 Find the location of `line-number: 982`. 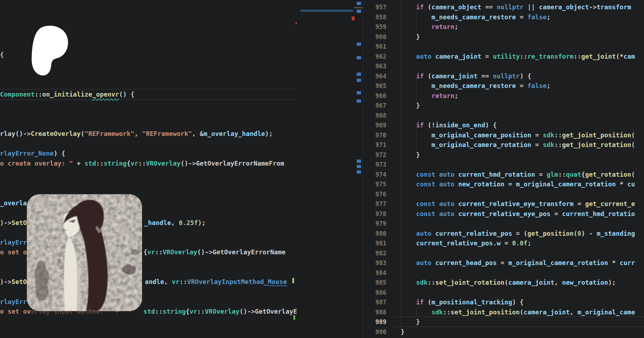

line-number: 982 is located at coordinates (375, 253).